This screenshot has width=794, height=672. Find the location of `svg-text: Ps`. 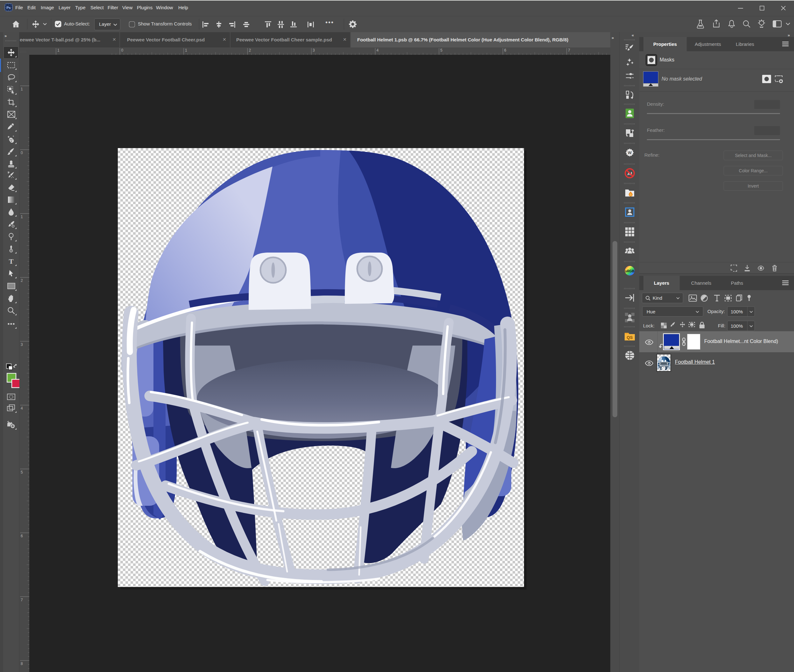

svg-text: Ps is located at coordinates (8, 8).